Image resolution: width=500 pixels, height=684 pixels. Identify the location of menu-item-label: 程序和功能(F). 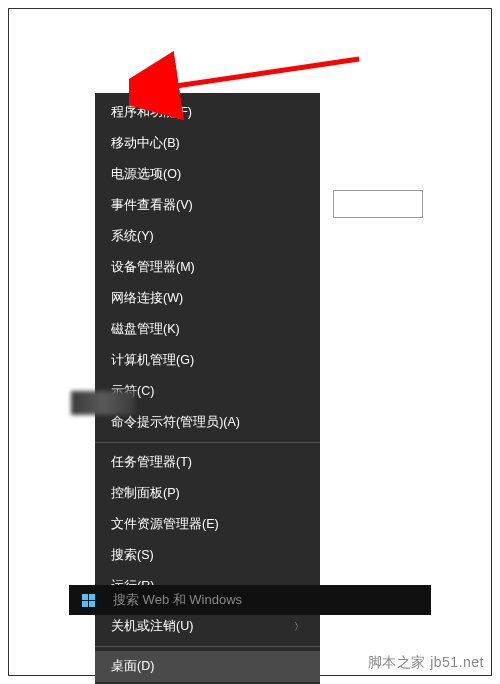
(152, 112).